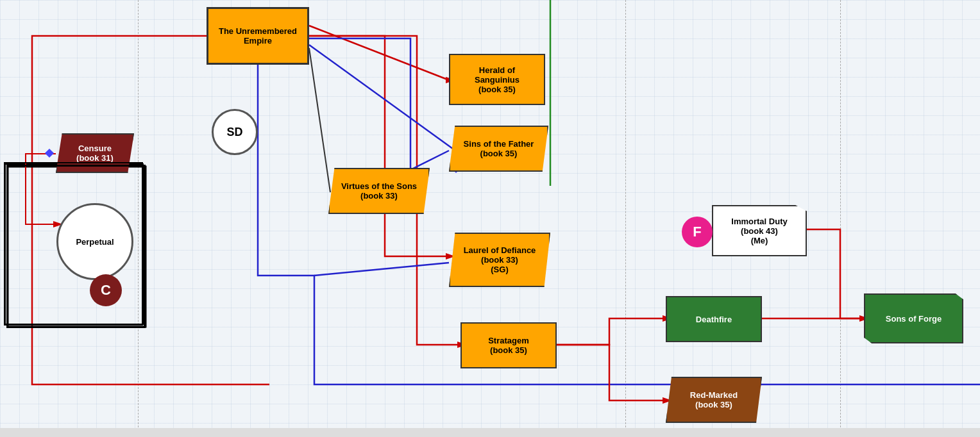 The width and height of the screenshot is (980, 437). Describe the element at coordinates (235, 132) in the screenshot. I see `node-sd: SD` at that location.